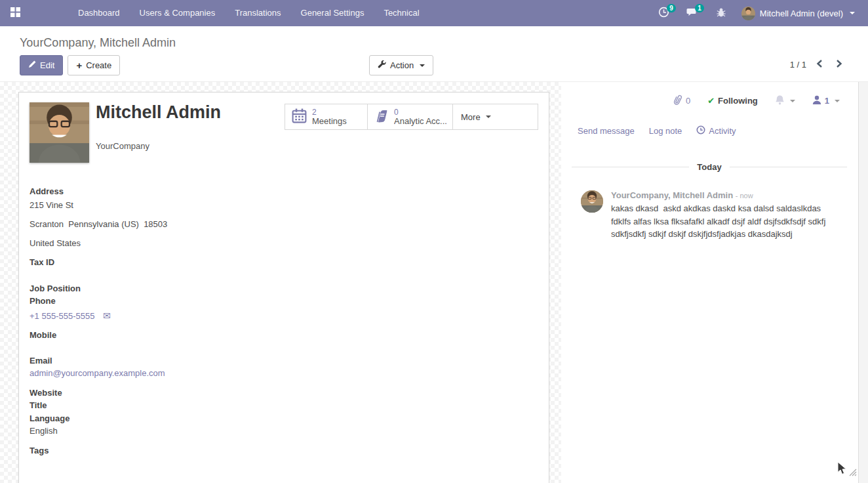 The height and width of the screenshot is (483, 868). What do you see at coordinates (819, 64) in the screenshot?
I see `chevron-left-icon` at bounding box center [819, 64].